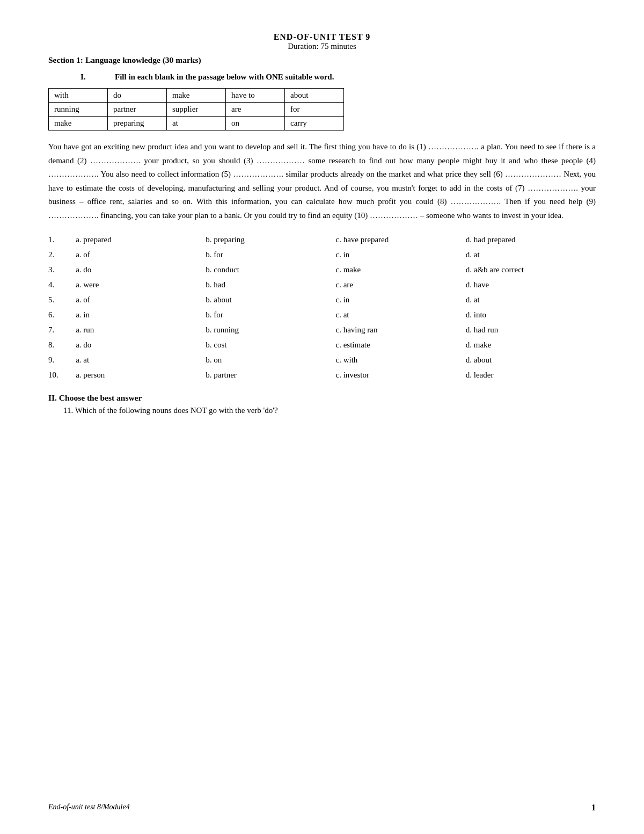 The height and width of the screenshot is (834, 644). What do you see at coordinates (322, 345) in the screenshot?
I see `answer-row: 8.a. dob. costc. estimated. make` at bounding box center [322, 345].